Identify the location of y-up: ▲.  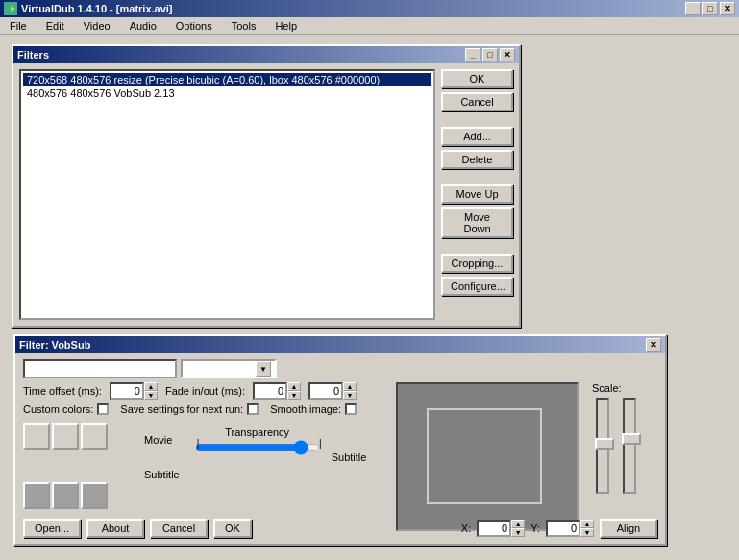
(587, 524).